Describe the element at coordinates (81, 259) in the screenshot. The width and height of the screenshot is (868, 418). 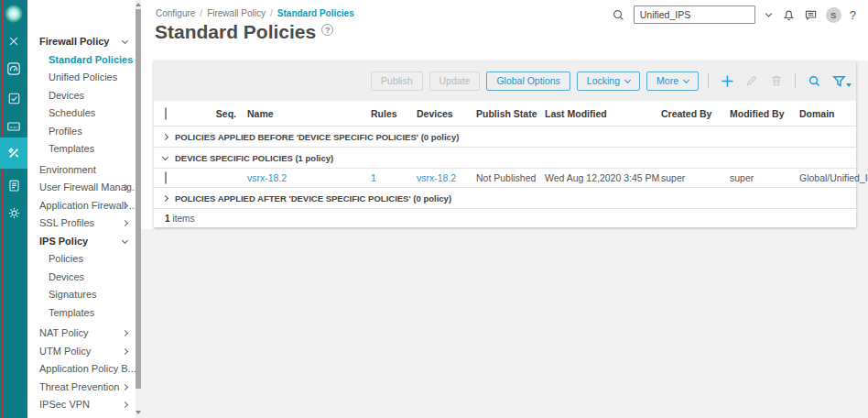
I see `sidebar-item-ips-policies: Policies` at that location.